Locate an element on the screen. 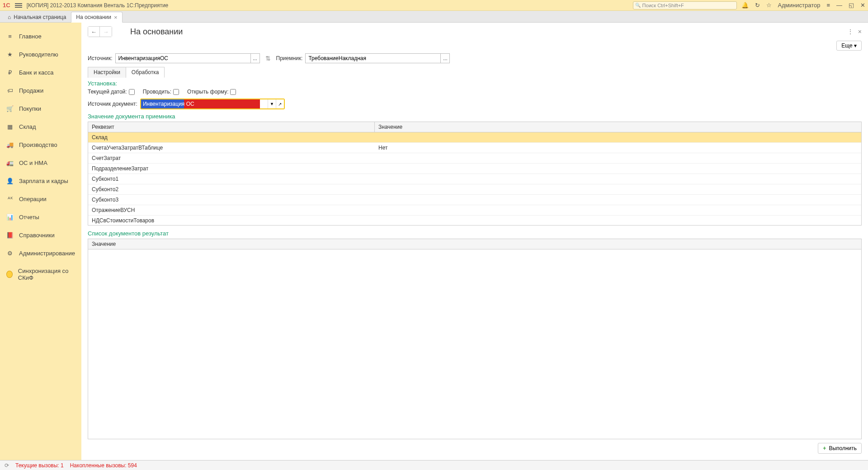 The height and width of the screenshot is (470, 868). section-setup: Установка: is located at coordinates (475, 83).